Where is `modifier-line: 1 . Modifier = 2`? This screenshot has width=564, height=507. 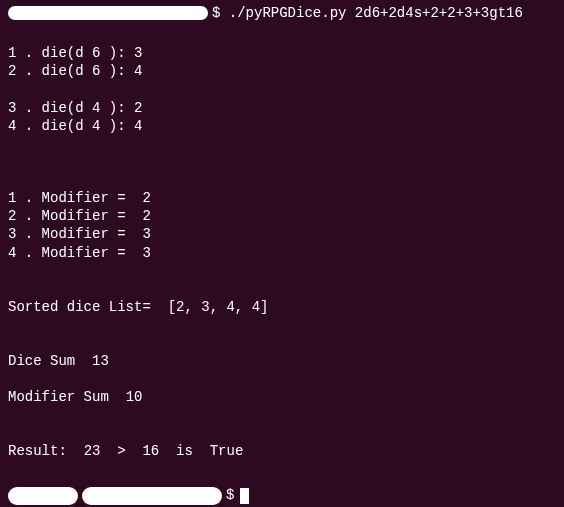 modifier-line: 1 . Modifier = 2 is located at coordinates (282, 198).